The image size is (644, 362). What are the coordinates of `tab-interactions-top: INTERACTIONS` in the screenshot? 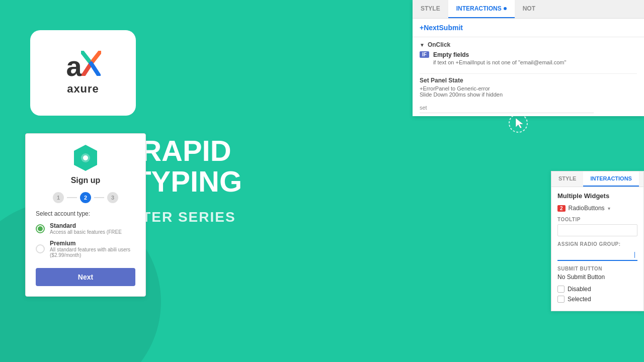 It's located at (481, 9).